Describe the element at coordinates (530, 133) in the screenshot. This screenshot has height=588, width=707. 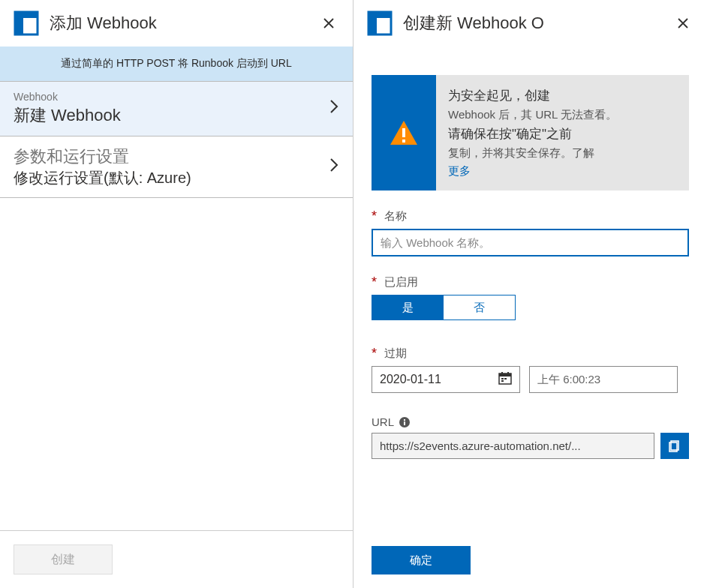
I see `warning-box: 为安全起见，创建 Webhook 后，其 URL 无法查看。 请确保在按"确定"…` at that location.